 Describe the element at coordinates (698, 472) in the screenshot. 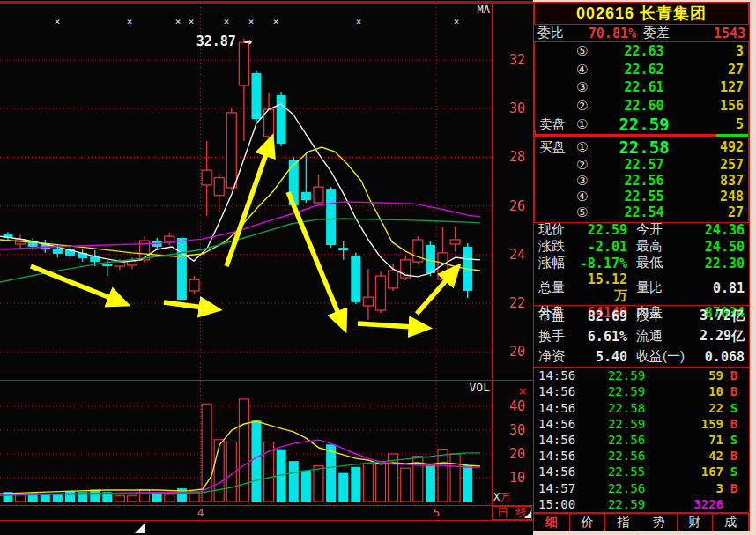

I see `tick-volume: 167` at that location.